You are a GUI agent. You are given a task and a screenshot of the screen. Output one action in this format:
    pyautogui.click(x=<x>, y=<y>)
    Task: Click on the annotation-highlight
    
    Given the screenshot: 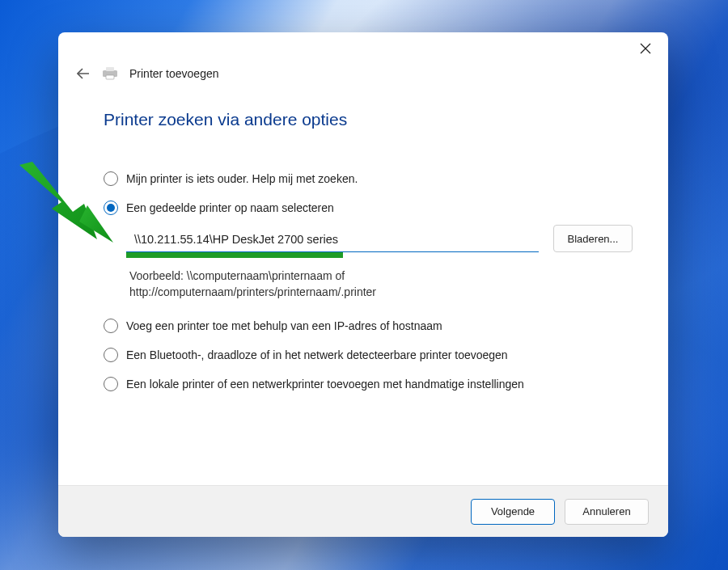 What is the action you would take?
    pyautogui.click(x=235, y=255)
    